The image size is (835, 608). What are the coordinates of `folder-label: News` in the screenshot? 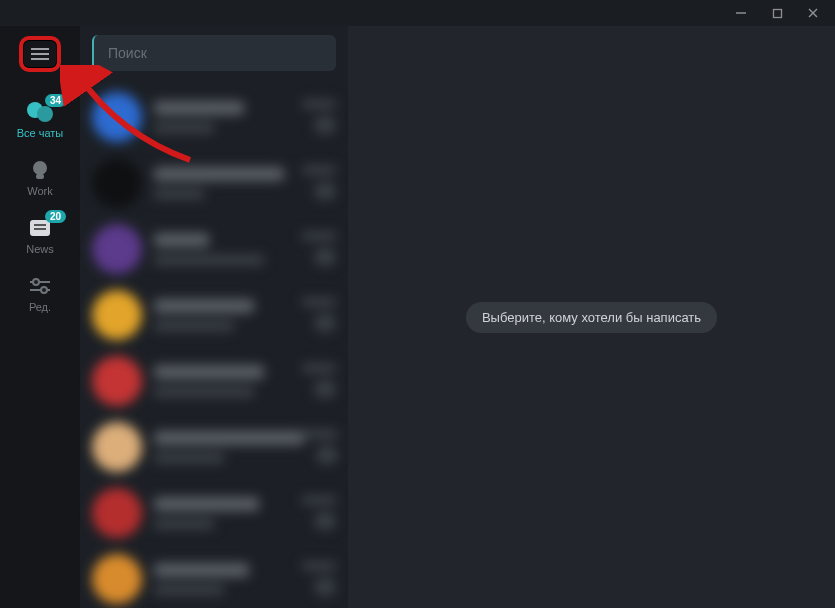 It's located at (40, 249).